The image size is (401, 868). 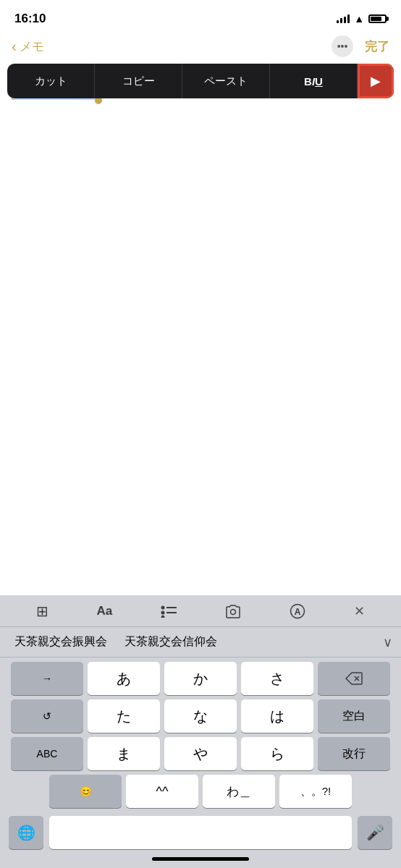 I want to click on key-wa: わ＿, so click(x=239, y=791).